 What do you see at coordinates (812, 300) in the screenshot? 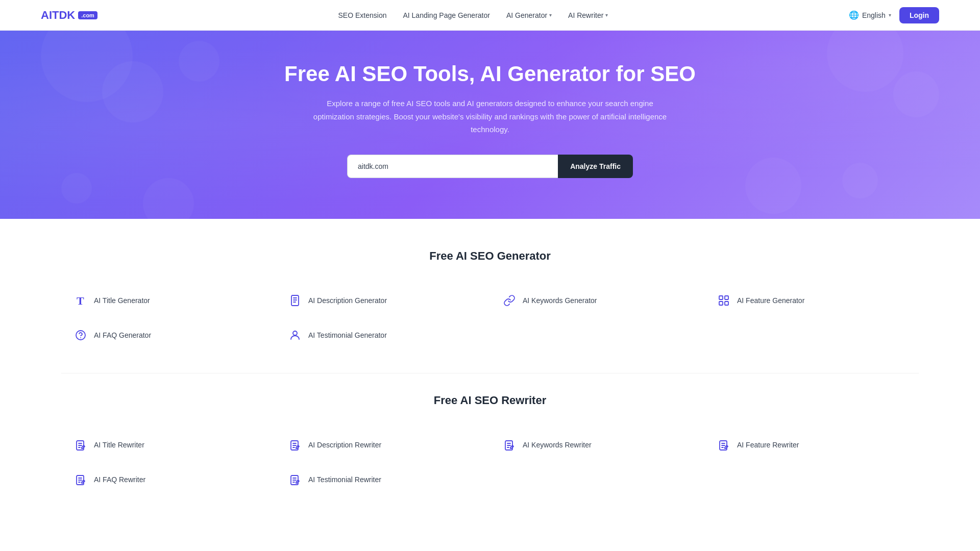
I see `tool-item-feature-gen: AI Feature Generator` at bounding box center [812, 300].